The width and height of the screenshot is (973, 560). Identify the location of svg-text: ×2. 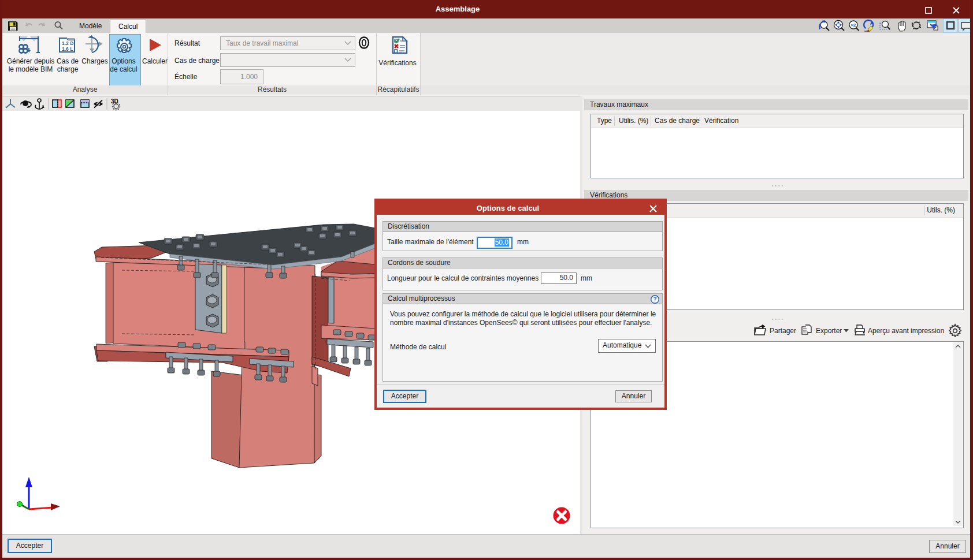
(853, 25).